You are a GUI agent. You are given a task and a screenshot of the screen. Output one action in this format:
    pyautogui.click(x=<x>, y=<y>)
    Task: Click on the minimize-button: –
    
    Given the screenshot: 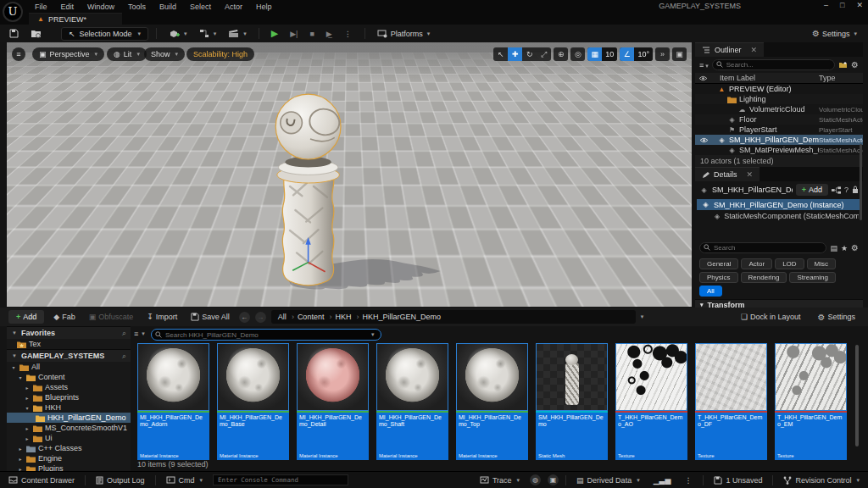 What is the action you would take?
    pyautogui.click(x=826, y=5)
    